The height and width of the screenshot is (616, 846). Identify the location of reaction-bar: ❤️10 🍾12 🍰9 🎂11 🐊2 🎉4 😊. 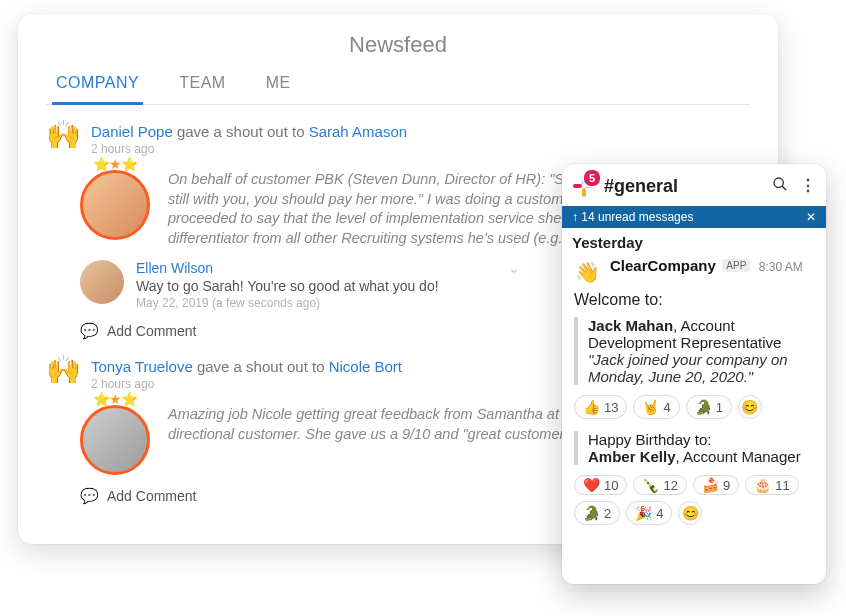
(694, 502).